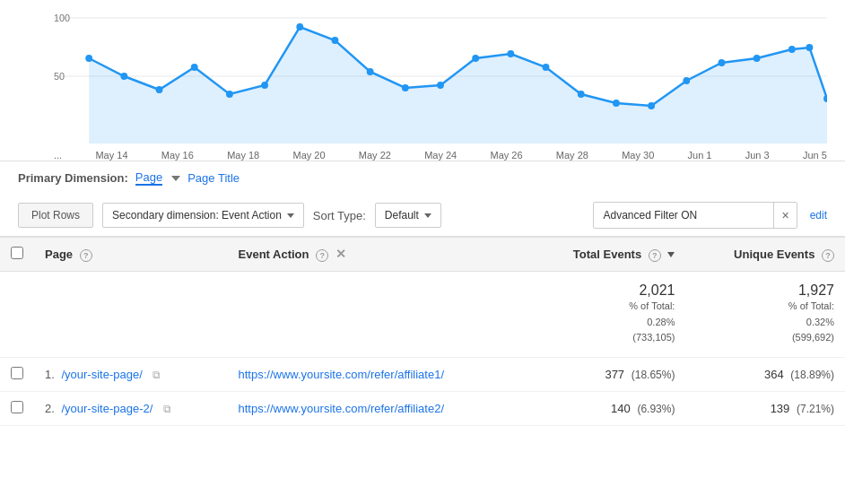 This screenshot has height=504, width=845. I want to click on x-label: May 24, so click(440, 155).